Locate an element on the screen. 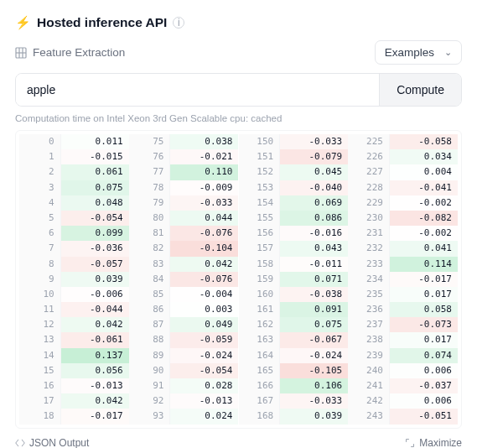 The image size is (477, 448). value-cell: -0.009 is located at coordinates (205, 188).